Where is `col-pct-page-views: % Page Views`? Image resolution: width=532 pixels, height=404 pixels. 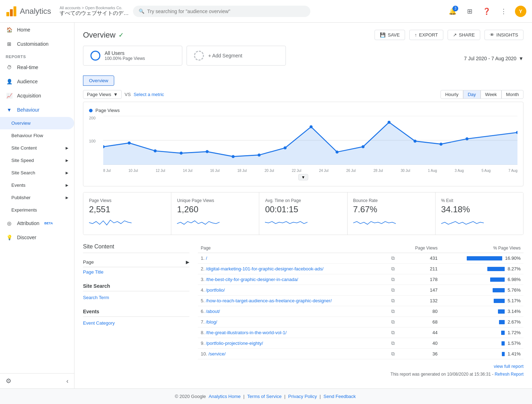
col-pct-page-views: % Page Views is located at coordinates (482, 248).